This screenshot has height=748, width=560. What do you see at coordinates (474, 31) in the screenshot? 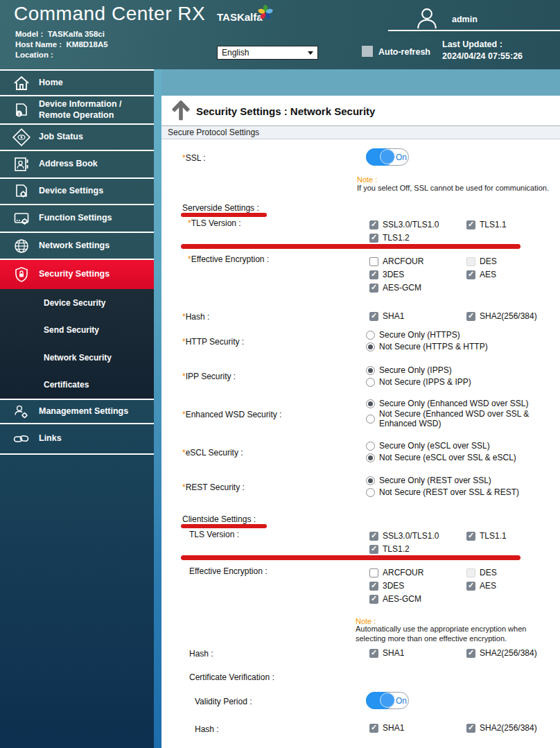
I see `header-divider` at bounding box center [474, 31].